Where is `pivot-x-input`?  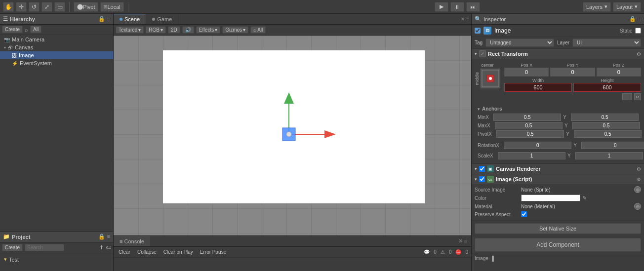 pivot-x-input is located at coordinates (530, 134).